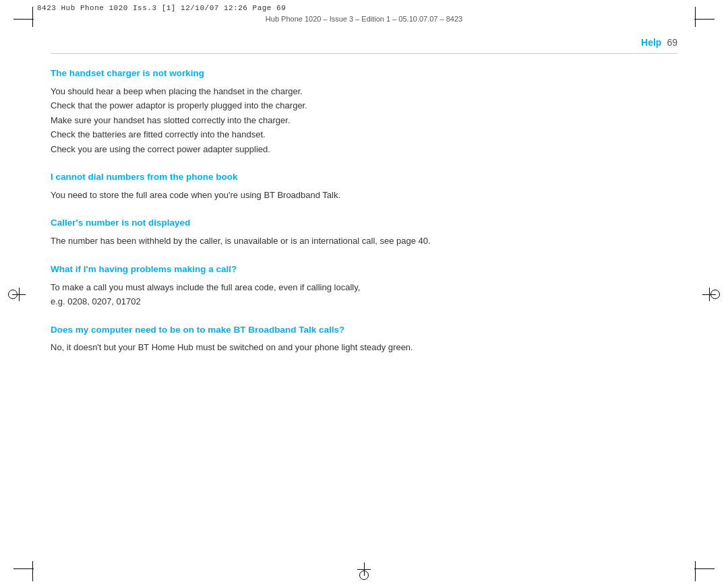  I want to click on header-subtitle: Hub Phone 1020 – Issue 3 – Edition 1 – 0…, so click(364, 19).